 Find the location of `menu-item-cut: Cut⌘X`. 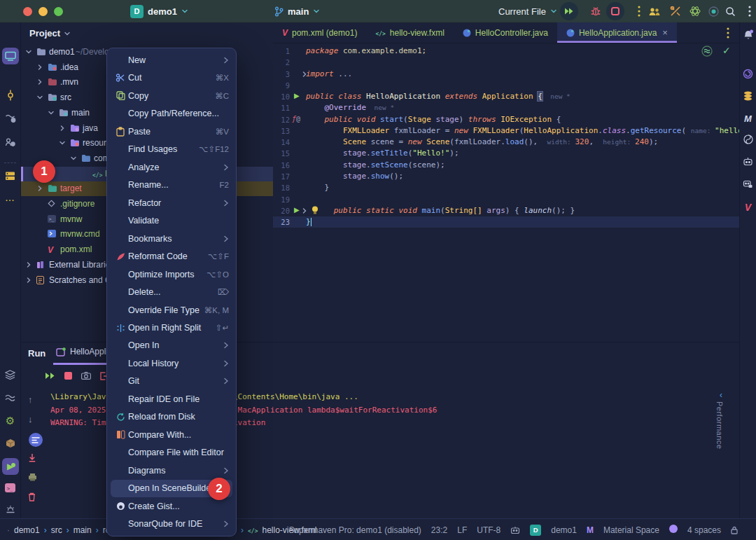

menu-item-cut: Cut⌘X is located at coordinates (172, 77).